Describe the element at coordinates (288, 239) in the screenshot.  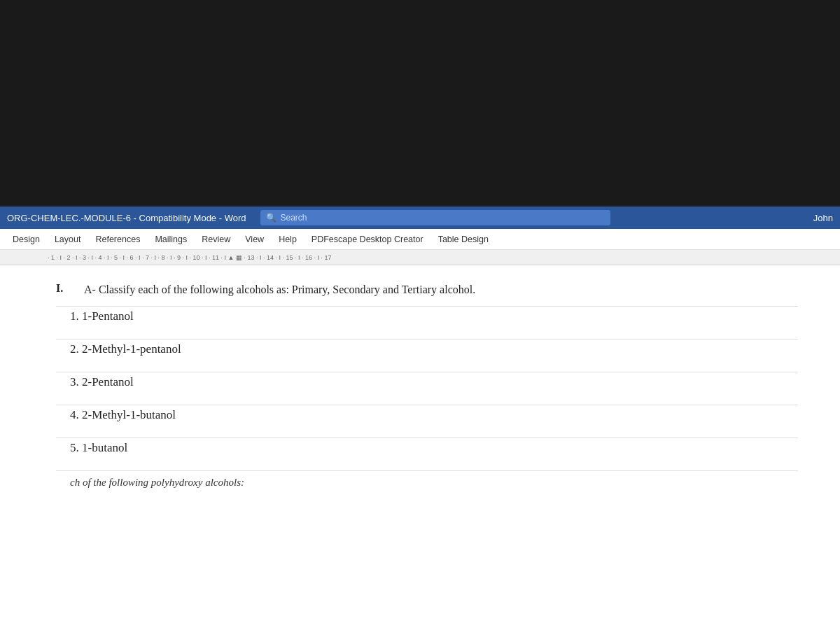
I see `menu-item-help: Help` at that location.